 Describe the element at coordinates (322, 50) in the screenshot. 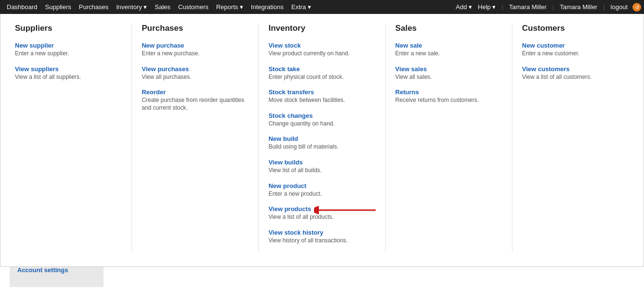

I see `menu-item-view-stock: View stock View product currently on han…` at that location.